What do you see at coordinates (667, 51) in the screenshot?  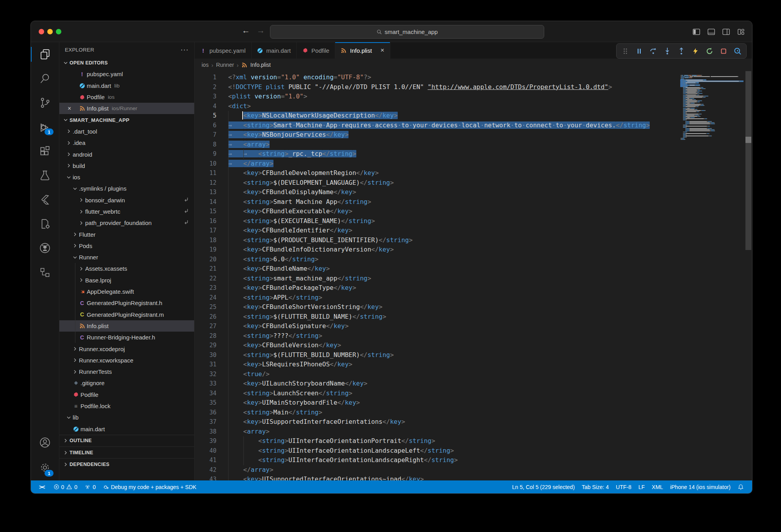 I see `step-into-button` at bounding box center [667, 51].